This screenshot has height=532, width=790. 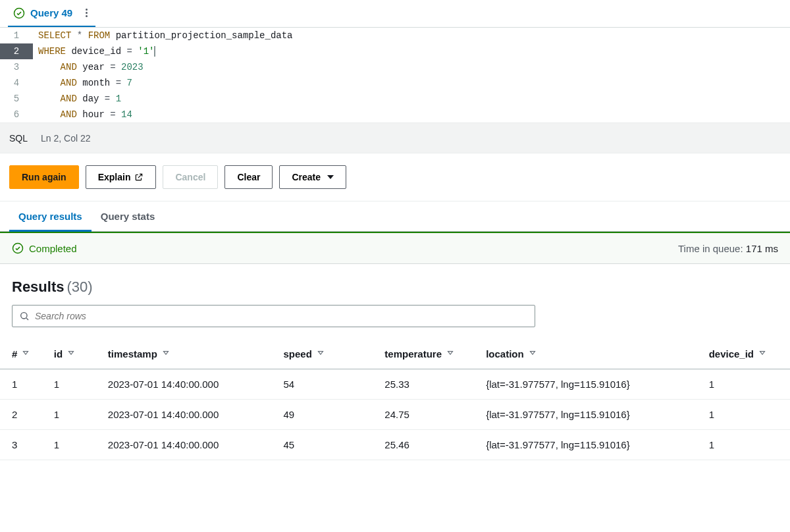 I want to click on line-number: 5, so click(x=16, y=99).